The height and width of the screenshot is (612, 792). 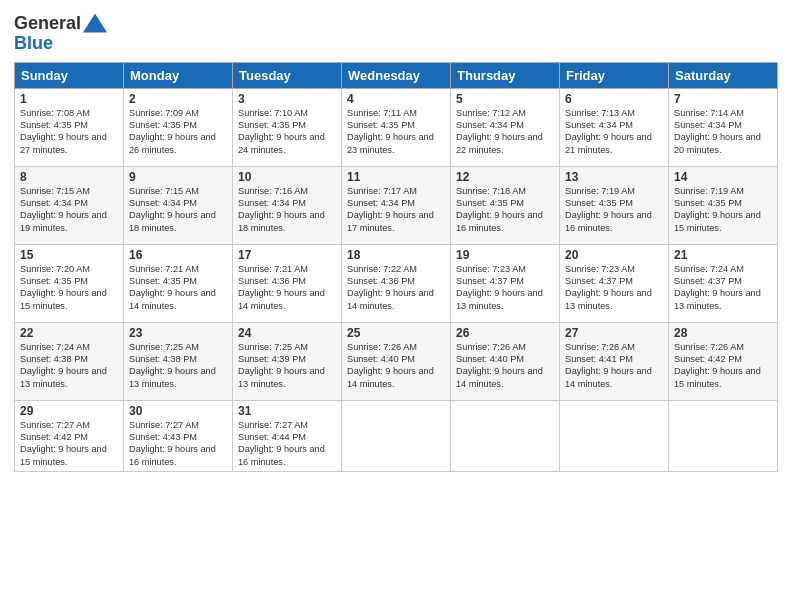 What do you see at coordinates (614, 361) in the screenshot?
I see `calendar-cell: 27Sunrise: 7:26 AMSunset: 4:41 PMDayligh…` at bounding box center [614, 361].